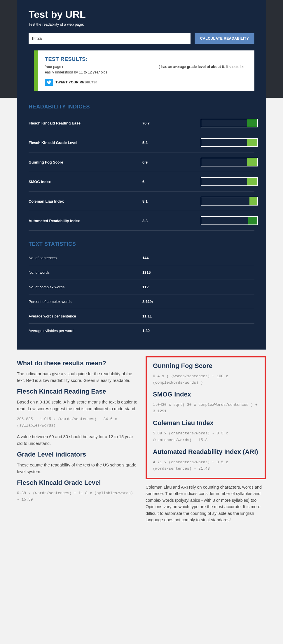  What do you see at coordinates (142, 221) in the screenshot?
I see `metric-row: Automated Readability Index3.3` at bounding box center [142, 221].